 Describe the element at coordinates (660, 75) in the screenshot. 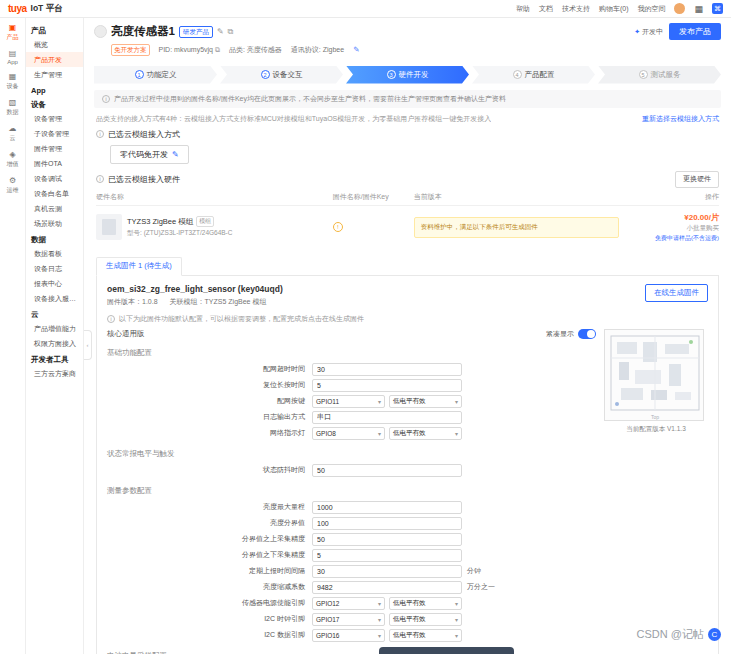

I see `step-test-service: 5 测试服务` at that location.